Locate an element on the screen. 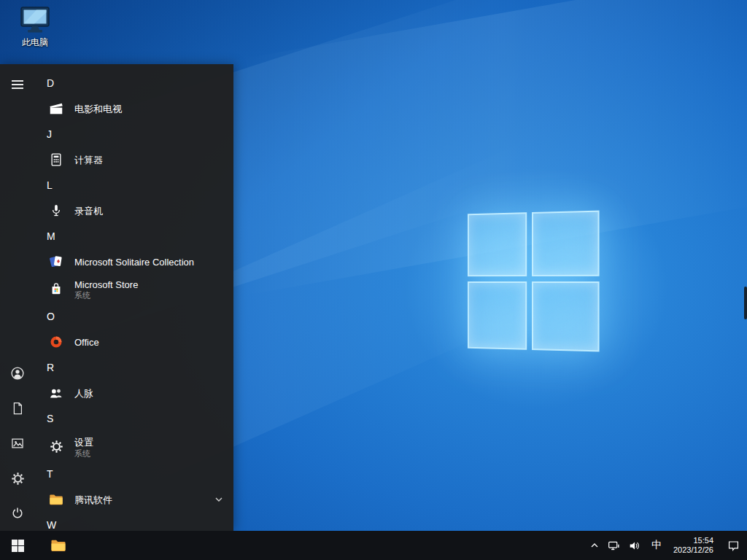 Image resolution: width=747 pixels, height=560 pixels. clock-date: 2023/12/26 is located at coordinates (693, 550).